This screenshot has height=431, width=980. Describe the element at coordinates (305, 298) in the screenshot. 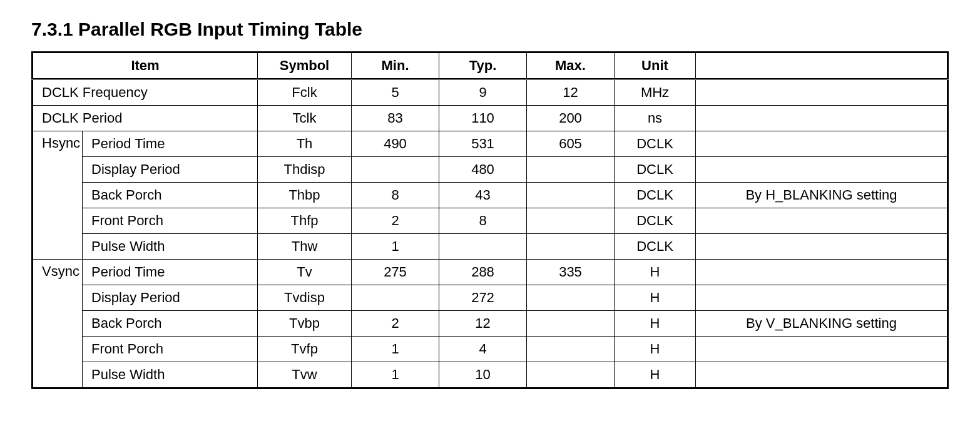

I see `cell-symbol: Tvdisp` at that location.